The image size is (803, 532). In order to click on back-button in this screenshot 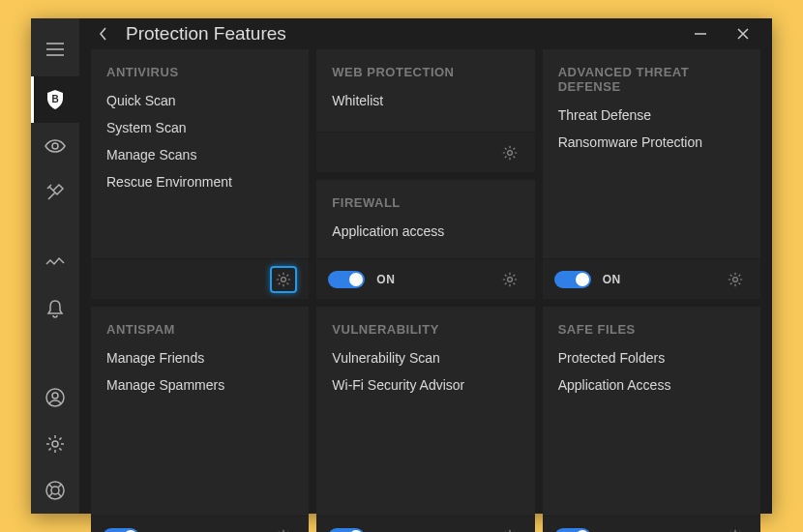, I will do `click(103, 34)`.